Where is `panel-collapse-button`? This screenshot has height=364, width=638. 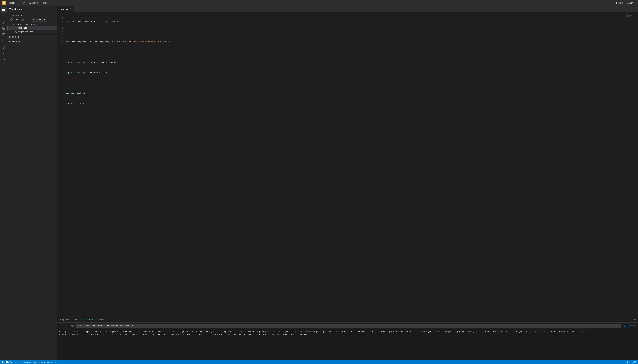
panel-collapse-button is located at coordinates (630, 320).